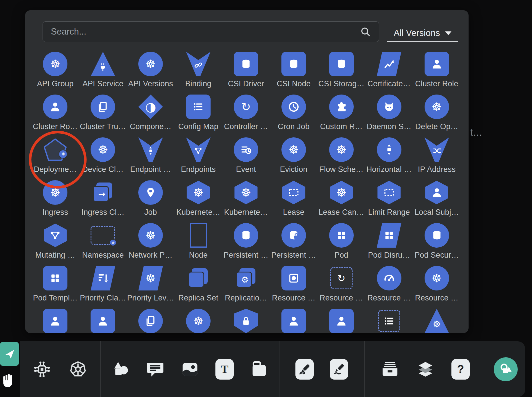 This screenshot has width=532, height=397. Describe the element at coordinates (294, 193) in the screenshot. I see `lease-icon` at that location.